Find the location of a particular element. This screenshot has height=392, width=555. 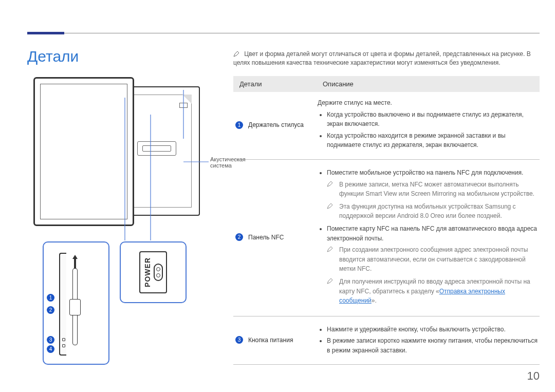

stylus-drawing is located at coordinates (75, 304).